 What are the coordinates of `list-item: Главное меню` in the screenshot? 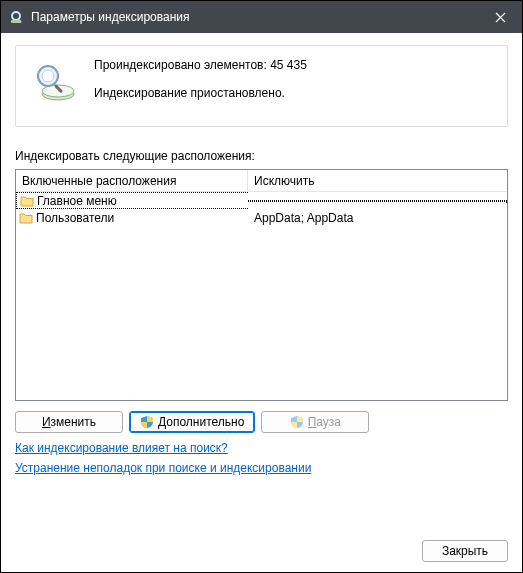 It's located at (262, 200).